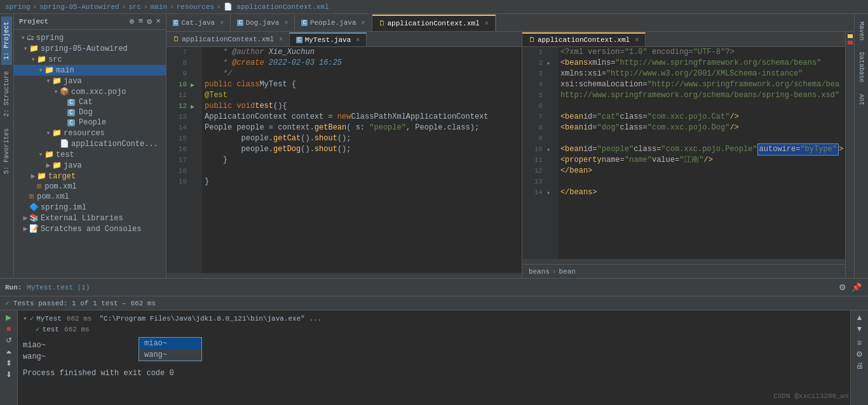 The width and height of the screenshot is (868, 405). What do you see at coordinates (860, 329) in the screenshot?
I see `run-scroll-bottom-btn: ▼` at bounding box center [860, 329].